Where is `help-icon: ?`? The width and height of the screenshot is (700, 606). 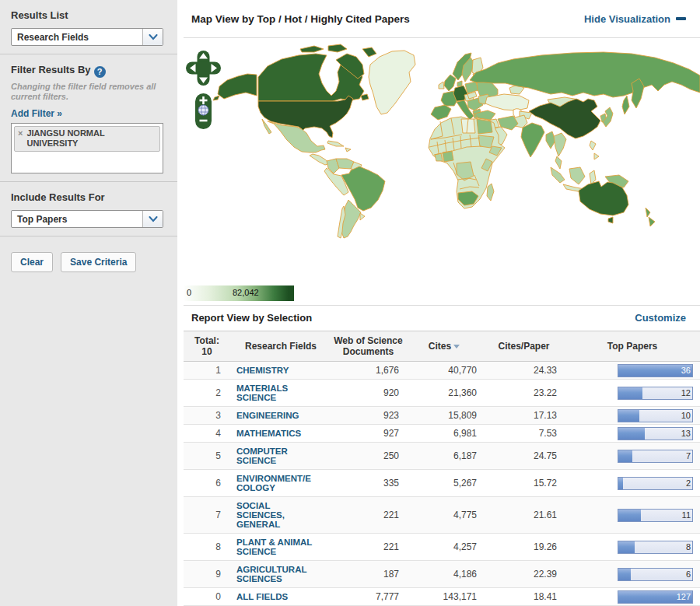
help-icon: ? is located at coordinates (100, 72).